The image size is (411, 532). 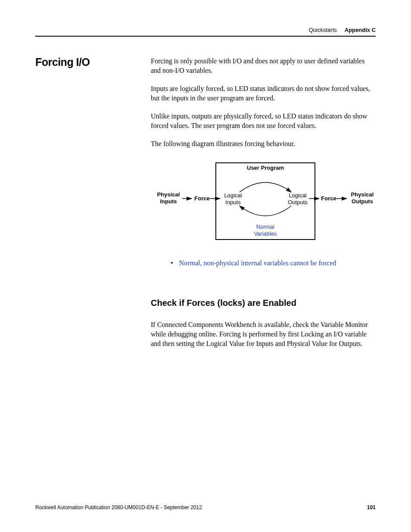 I want to click on diagram-physical-inputs-1: Physical, so click(x=169, y=195).